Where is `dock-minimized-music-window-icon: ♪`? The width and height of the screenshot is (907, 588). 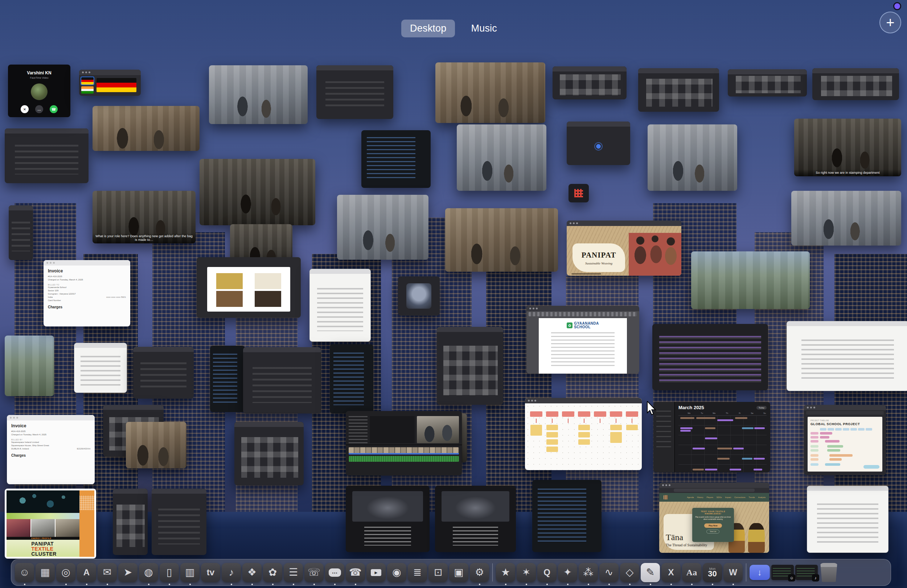
dock-minimized-music-window-icon: ♪ is located at coordinates (806, 572).